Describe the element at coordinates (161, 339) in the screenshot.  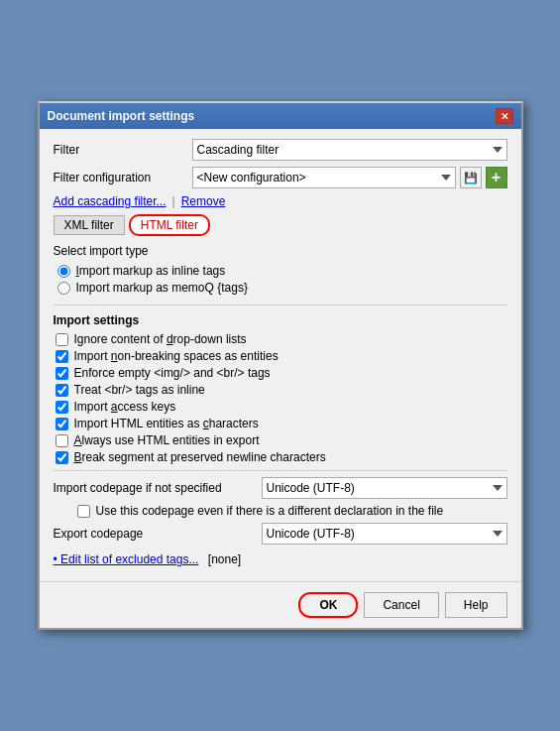
I see `checkbox-dropdown-label: Ignore content of drop-down lists` at that location.